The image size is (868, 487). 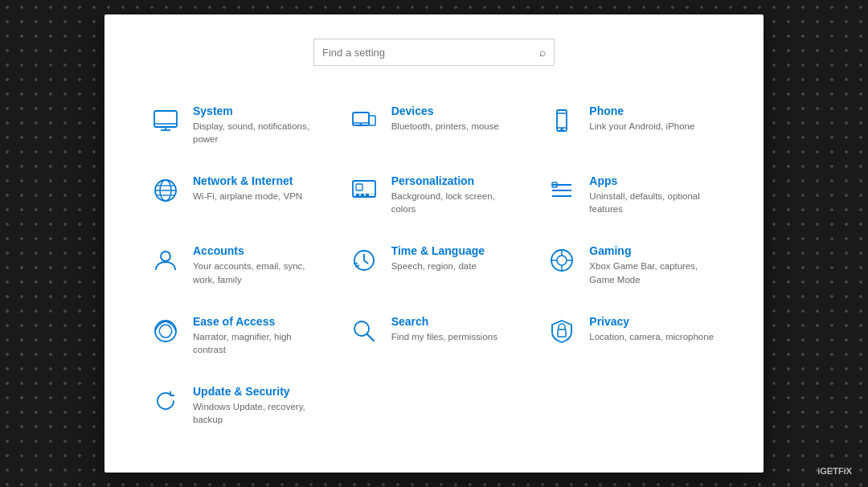 I want to click on settings-title-personalization: Personalization, so click(x=457, y=181).